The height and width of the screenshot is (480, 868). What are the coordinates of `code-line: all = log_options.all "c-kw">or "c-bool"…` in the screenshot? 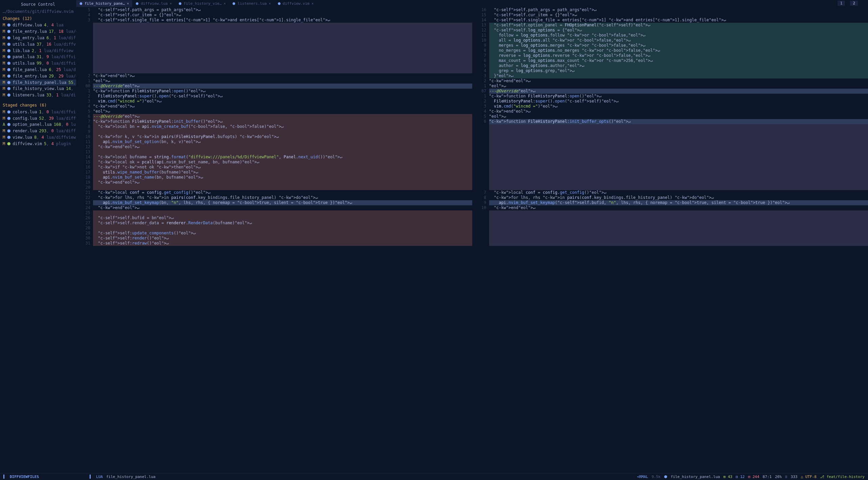 It's located at (679, 41).